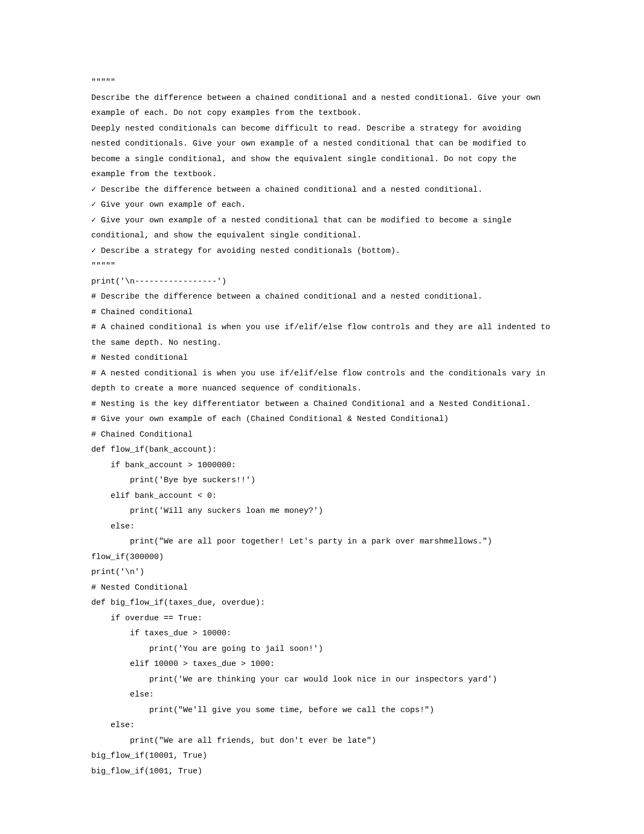  I want to click on code-line: ✓ Give your own example of a nested cond…, so click(322, 229).